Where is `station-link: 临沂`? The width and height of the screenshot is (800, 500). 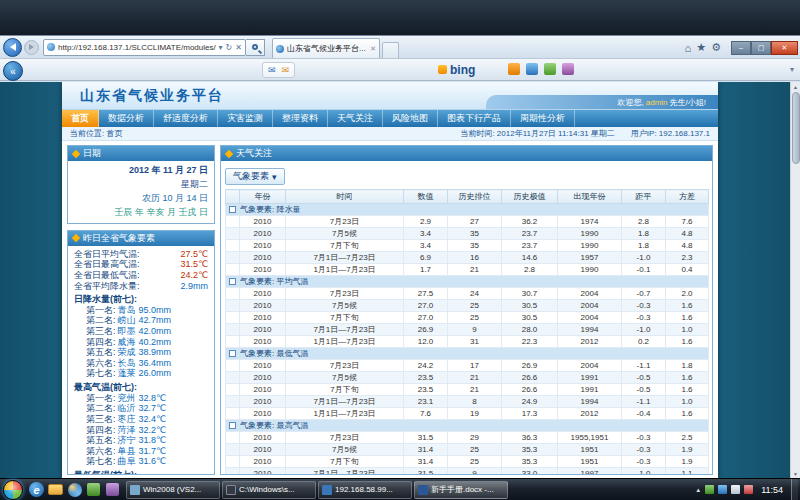 station-link: 临沂 is located at coordinates (127, 408).